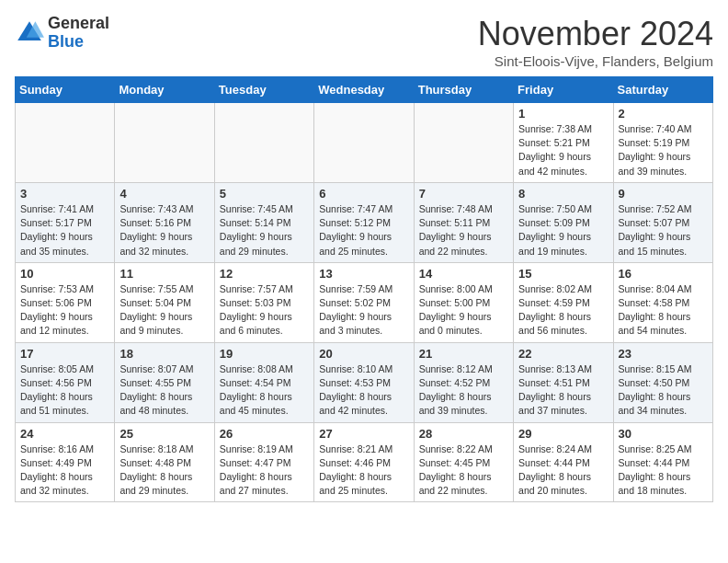 Image resolution: width=728 pixels, height=563 pixels. Describe the element at coordinates (265, 193) in the screenshot. I see `day-number: 5` at that location.